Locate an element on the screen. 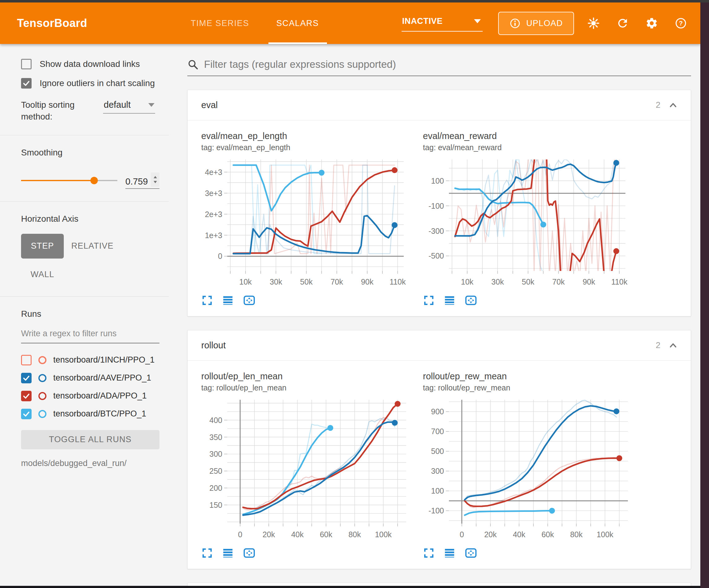  axis-option-wall: WALL is located at coordinates (43, 275).